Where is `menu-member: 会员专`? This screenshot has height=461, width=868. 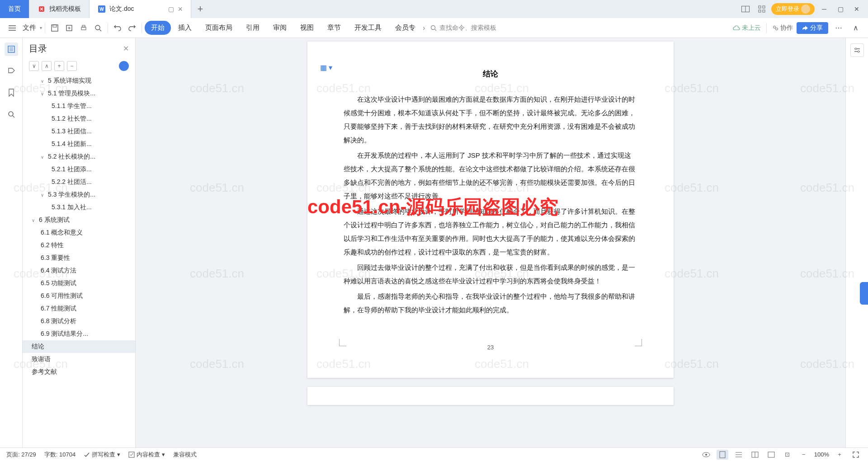 menu-member: 会员专 is located at coordinates (405, 28).